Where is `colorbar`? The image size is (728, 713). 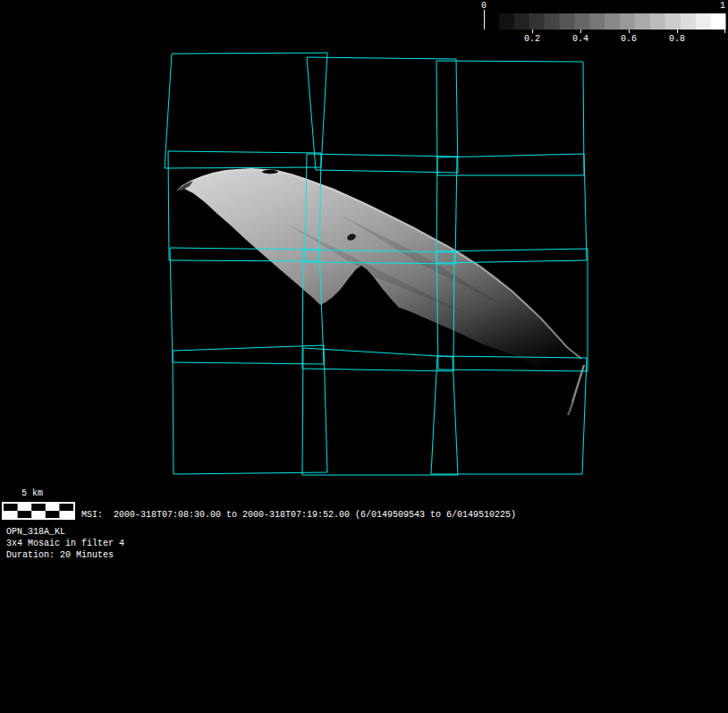
colorbar is located at coordinates (605, 21).